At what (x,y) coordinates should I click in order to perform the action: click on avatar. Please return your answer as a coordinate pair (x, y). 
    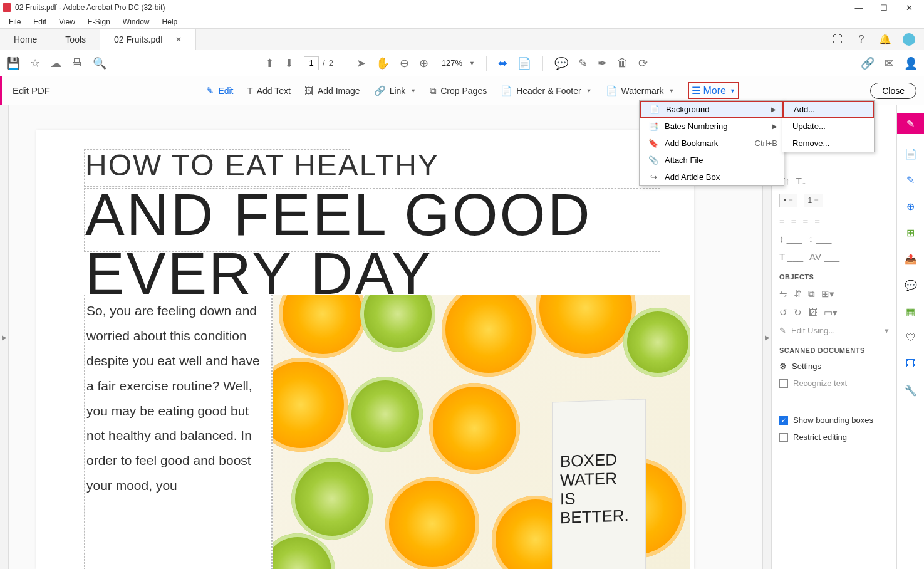
    Looking at the image, I should click on (909, 39).